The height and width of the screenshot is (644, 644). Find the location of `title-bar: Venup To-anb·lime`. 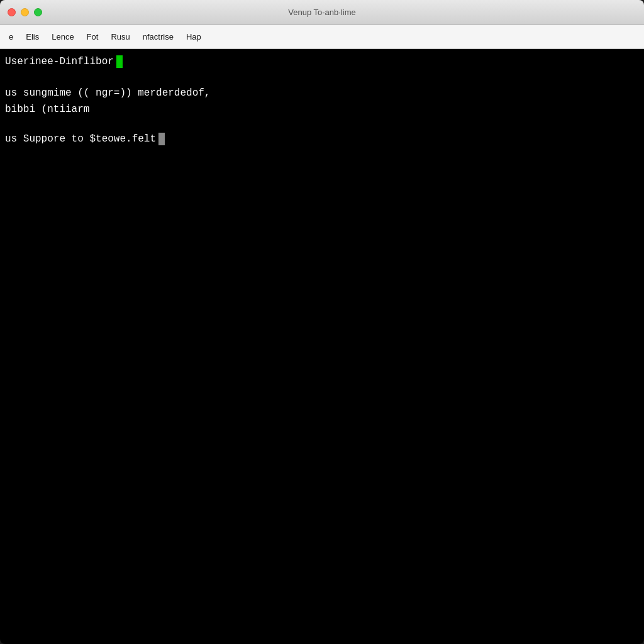

title-bar: Venup To-anb·lime is located at coordinates (322, 13).